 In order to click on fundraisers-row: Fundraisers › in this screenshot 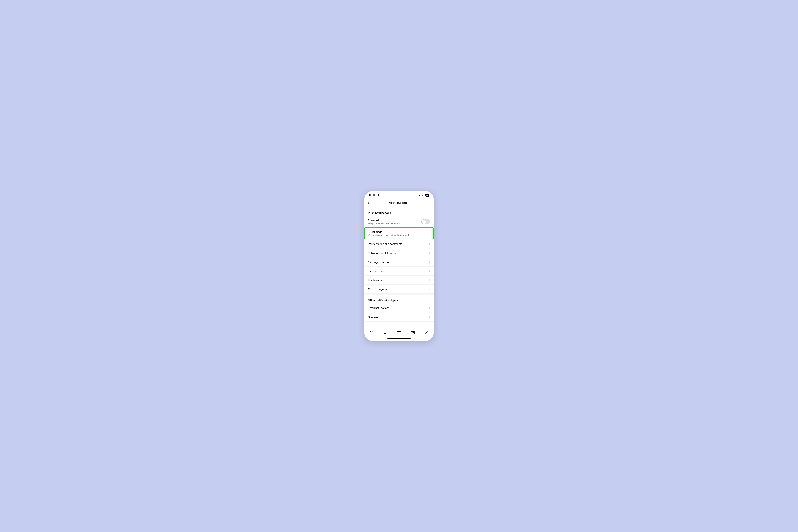, I will do `click(399, 280)`.